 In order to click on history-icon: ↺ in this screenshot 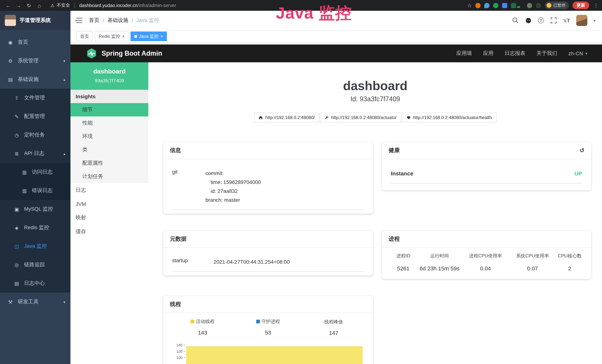, I will do `click(582, 150)`.